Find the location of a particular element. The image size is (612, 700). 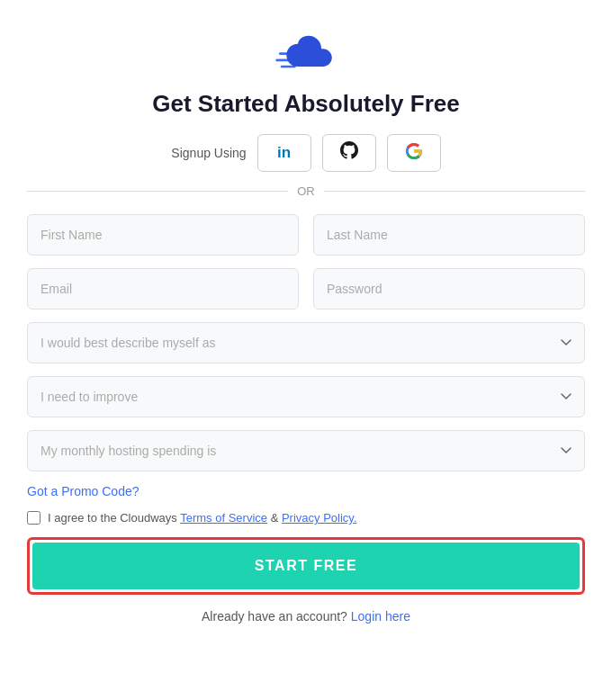

describe-select: I would best describe myself as Develope… is located at coordinates (306, 343).